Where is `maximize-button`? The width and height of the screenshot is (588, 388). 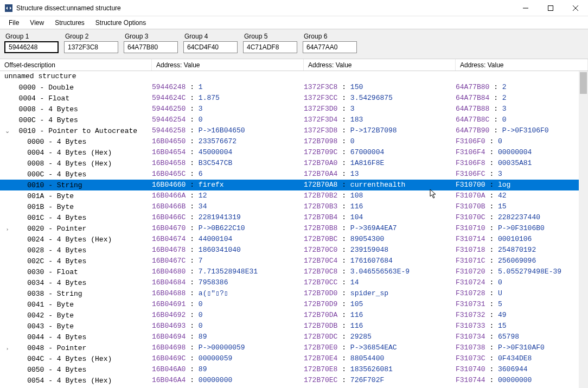 maximize-button is located at coordinates (551, 8).